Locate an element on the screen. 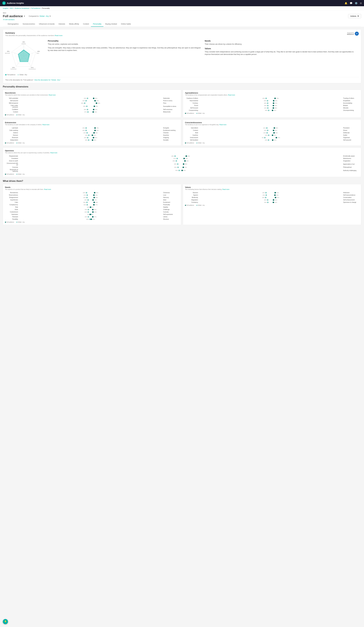 This screenshot has height=627, width=364. tab-interests: Interests is located at coordinates (62, 24).